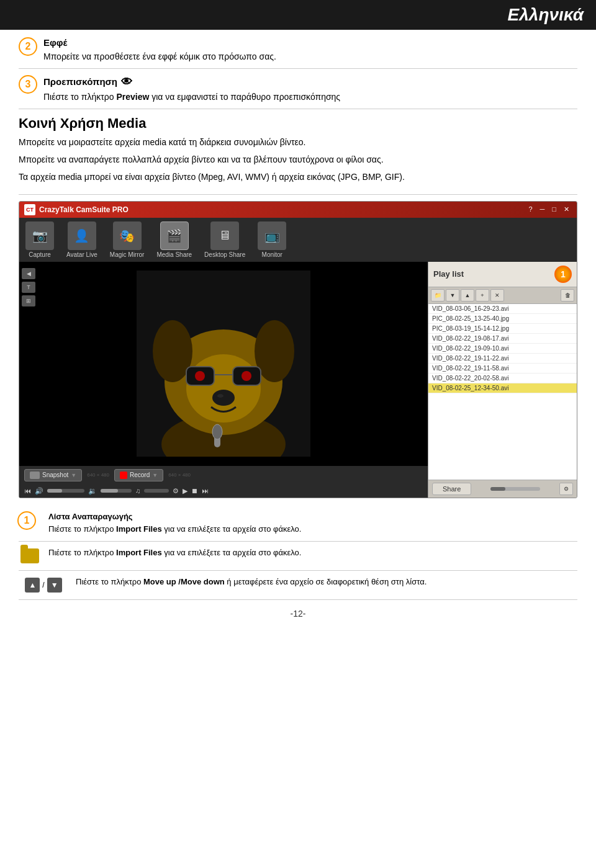 Image resolution: width=596 pixels, height=868 pixels. I want to click on playlist-item-2: PIC_08-03-19_15-14-12.jpg, so click(503, 329).